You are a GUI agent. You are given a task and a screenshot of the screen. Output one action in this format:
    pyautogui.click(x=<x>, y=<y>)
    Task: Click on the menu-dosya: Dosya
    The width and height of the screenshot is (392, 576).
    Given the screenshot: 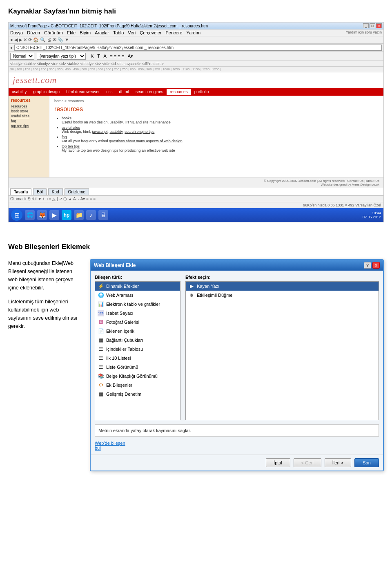 What is the action you would take?
    pyautogui.click(x=16, y=33)
    